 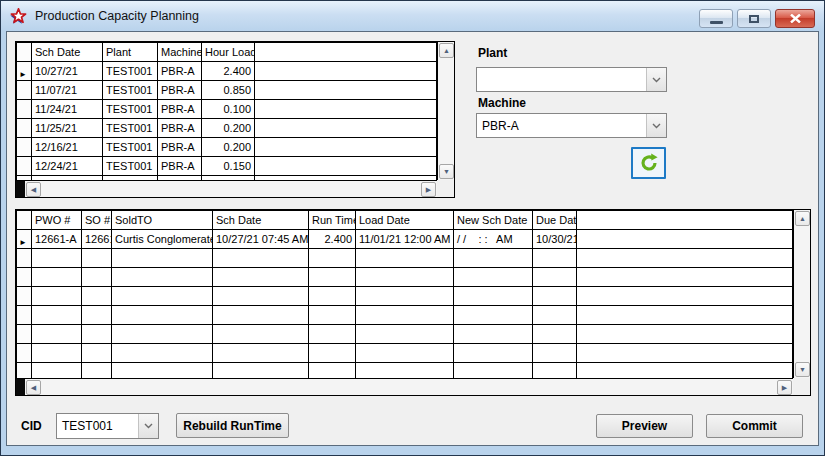 What do you see at coordinates (68, 166) in the screenshot?
I see `cell: 12/24/21` at bounding box center [68, 166].